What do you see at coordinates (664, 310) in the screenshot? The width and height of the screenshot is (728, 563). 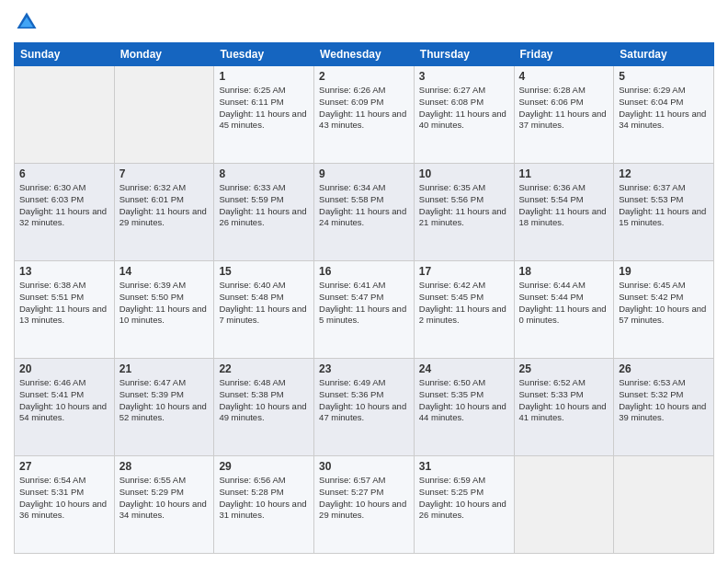 I see `calendar-cell: 19Sunrise: 6:45 AM Sunset: 5:42 PM Dayli…` at bounding box center [664, 310].